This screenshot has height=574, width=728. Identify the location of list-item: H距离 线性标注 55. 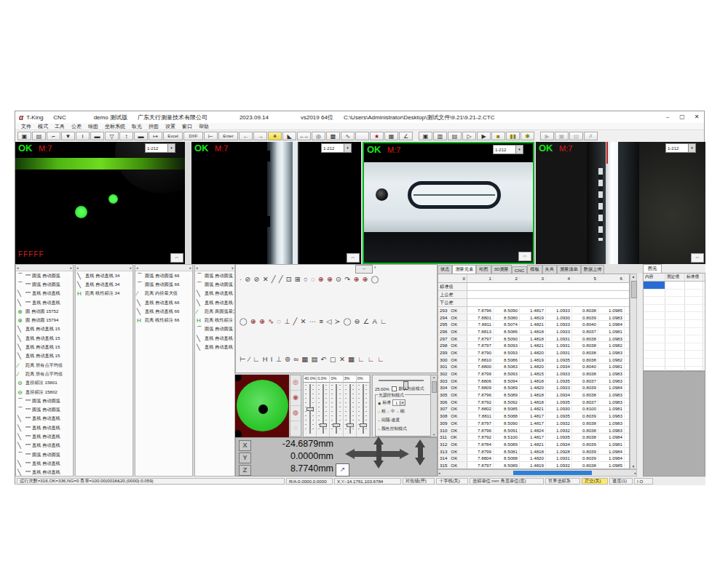
(215, 320).